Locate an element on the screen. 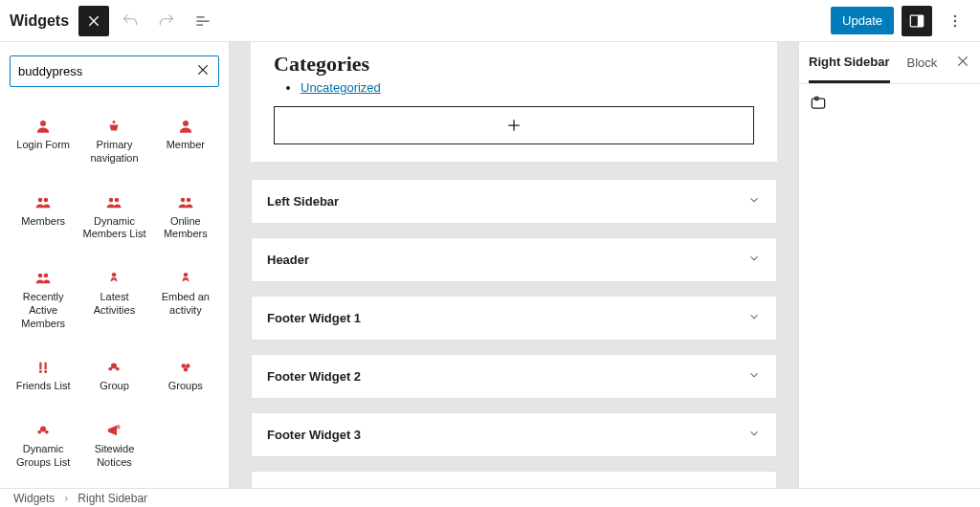 The image size is (980, 507). block-latest-activities: Latest Activities is located at coordinates (114, 298).